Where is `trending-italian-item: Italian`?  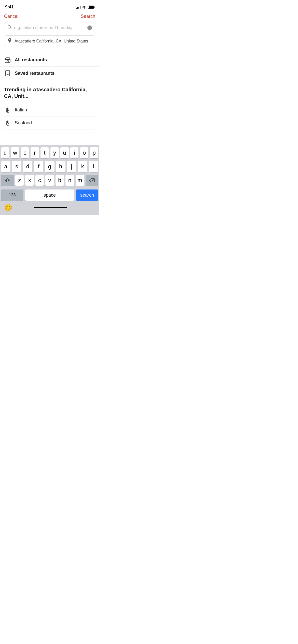
trending-italian-item: Italian is located at coordinates (50, 110).